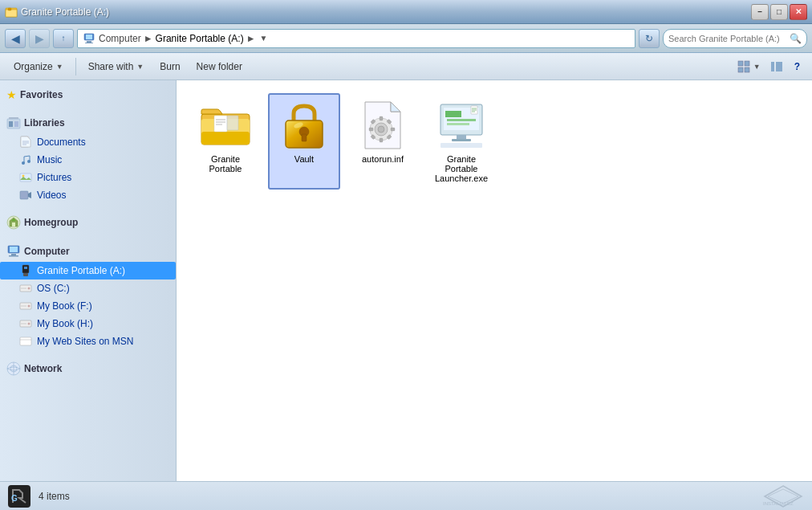 The height and width of the screenshot is (510, 812). I want to click on libraries-header: Libraries, so click(88, 123).